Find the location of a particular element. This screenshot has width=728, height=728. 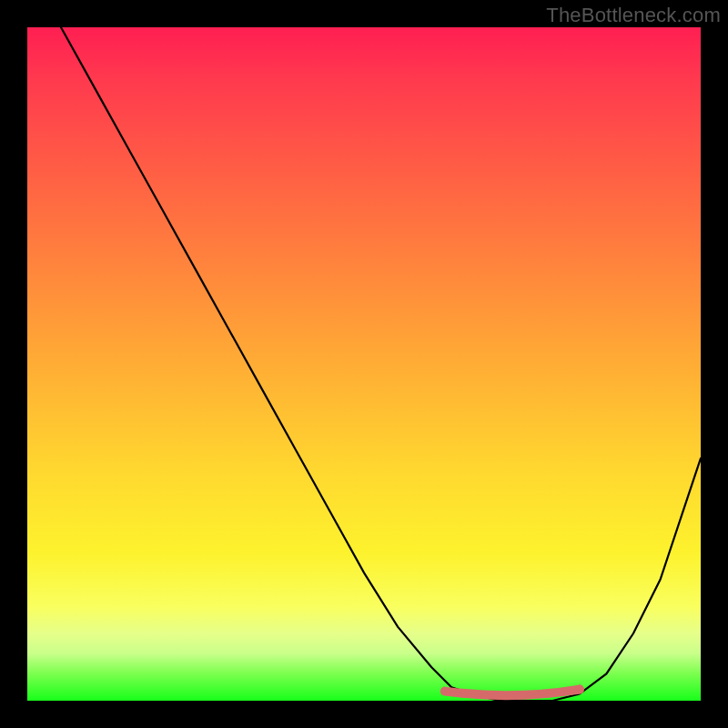

attribution-text: TheBottleneck.com is located at coordinates (633, 15).